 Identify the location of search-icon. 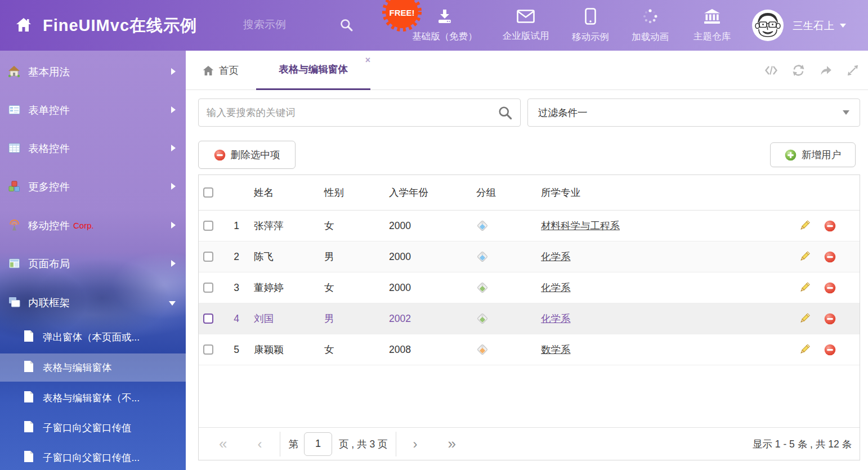
(505, 113).